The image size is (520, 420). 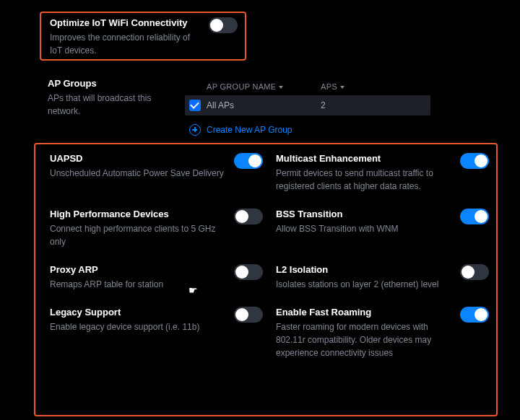 What do you see at coordinates (116, 84) in the screenshot?
I see `ap-groups-title: AP Groups` at bounding box center [116, 84].